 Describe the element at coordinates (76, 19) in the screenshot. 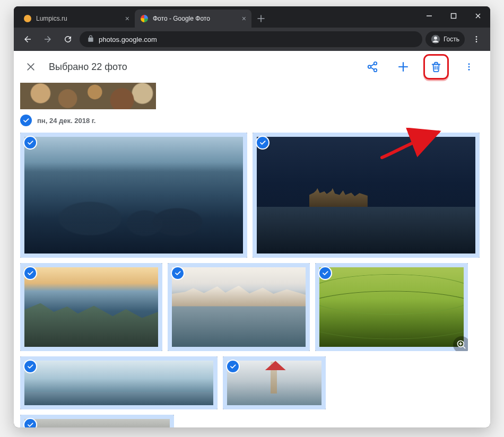

I see `browser-tab-inactive: Lumpics.ru ×` at that location.